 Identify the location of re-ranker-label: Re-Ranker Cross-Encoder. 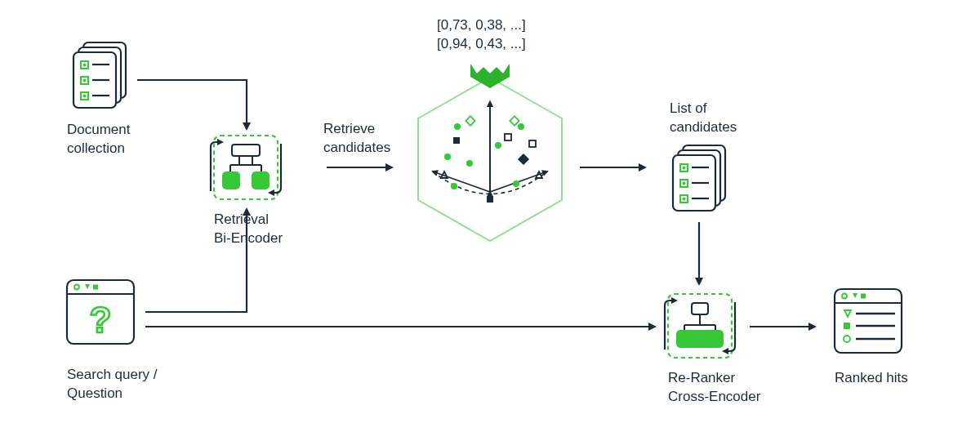
(714, 388).